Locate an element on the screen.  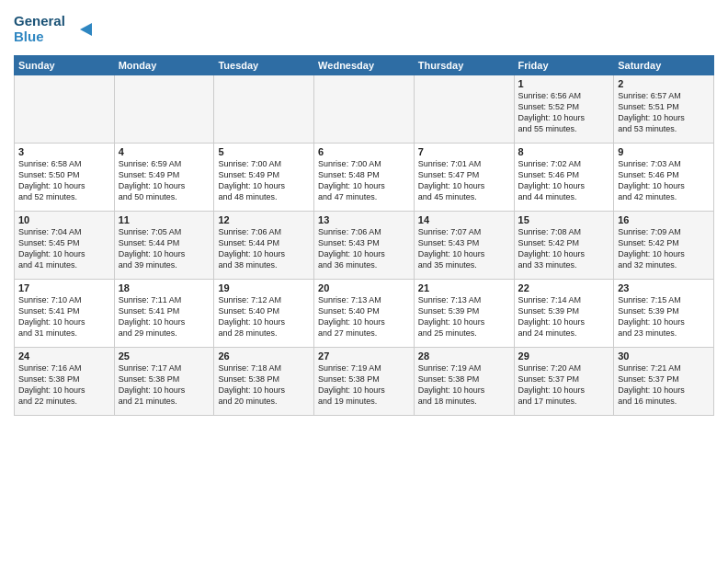
day-info: Sunset: 5:45 PM is located at coordinates (64, 243).